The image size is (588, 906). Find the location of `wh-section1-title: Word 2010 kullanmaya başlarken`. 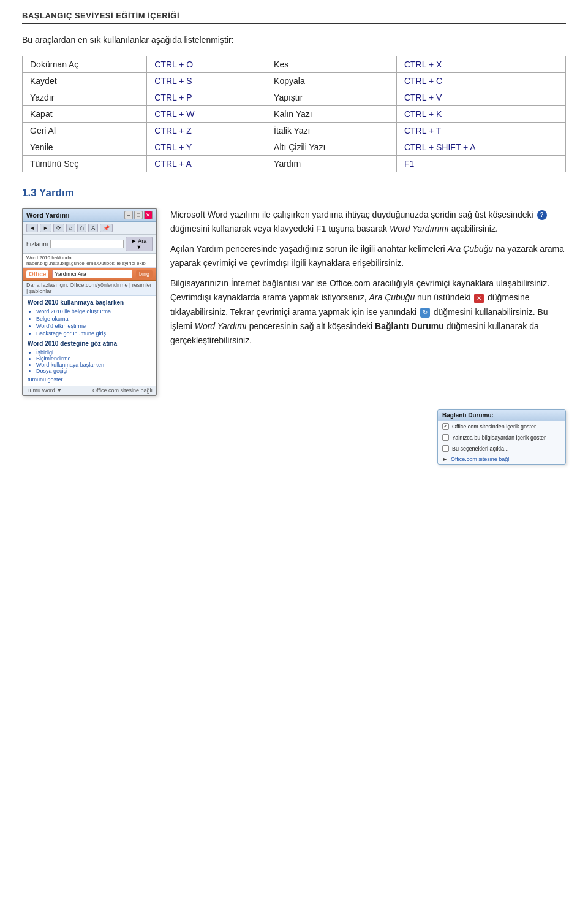

wh-section1-title: Word 2010 kullanmaya başlarken is located at coordinates (89, 303).